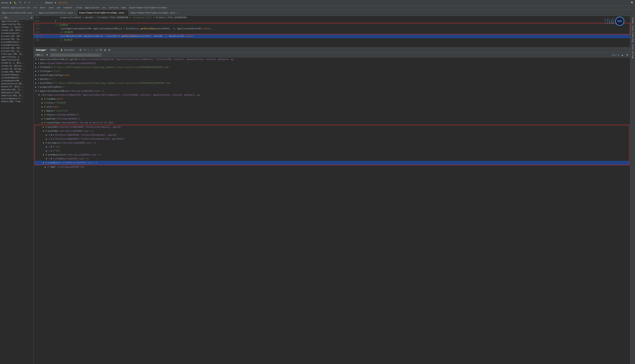 The image size is (635, 364). I want to click on call-stack-item: invoke:498, Meth..., so click(17, 72).